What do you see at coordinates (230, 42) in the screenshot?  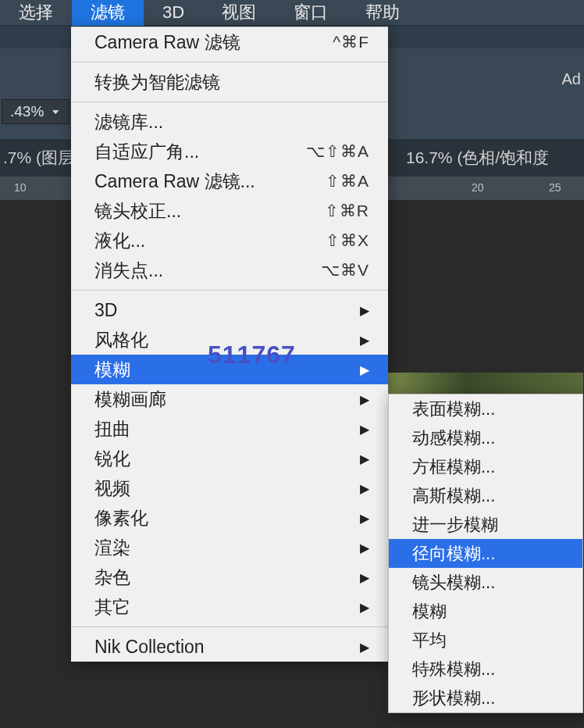 I see `menu-item-camera-raw: Camera Raw 滤镜 ^⌘F` at bounding box center [230, 42].